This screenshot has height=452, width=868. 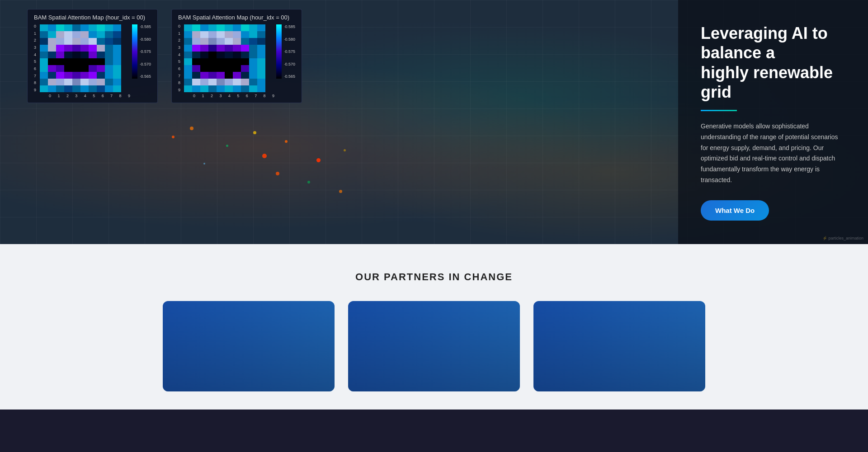 I want to click on chart-1-title: BAM Spatial Attention Map (hour_idx = 00…, so click(x=92, y=17).